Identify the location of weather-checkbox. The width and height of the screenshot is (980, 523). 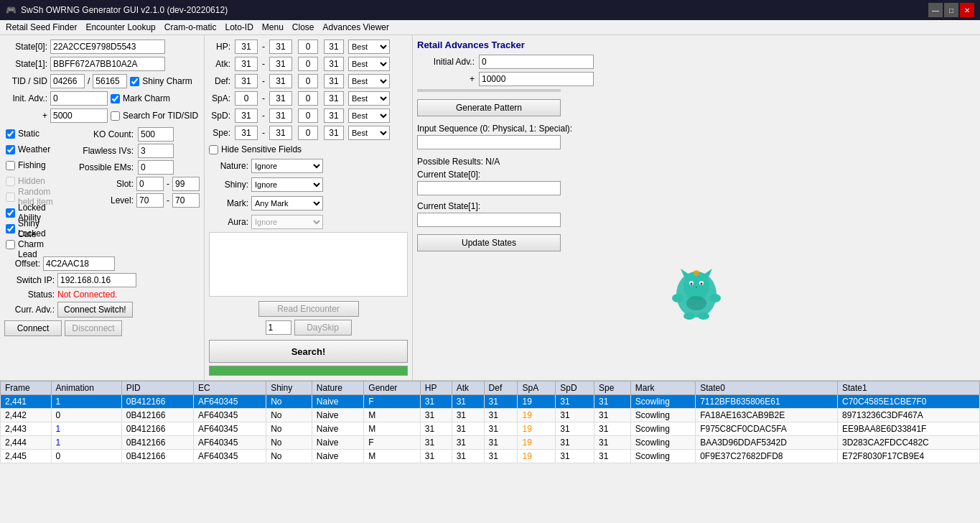
(10, 149).